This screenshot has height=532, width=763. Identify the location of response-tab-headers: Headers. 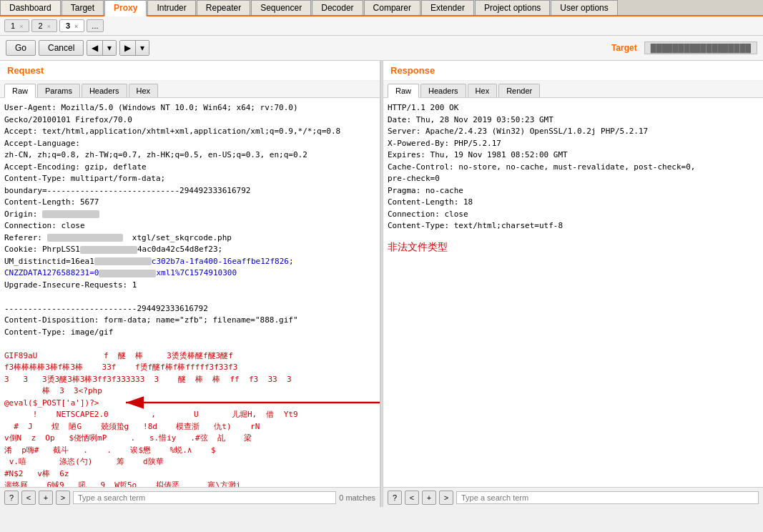
(443, 90).